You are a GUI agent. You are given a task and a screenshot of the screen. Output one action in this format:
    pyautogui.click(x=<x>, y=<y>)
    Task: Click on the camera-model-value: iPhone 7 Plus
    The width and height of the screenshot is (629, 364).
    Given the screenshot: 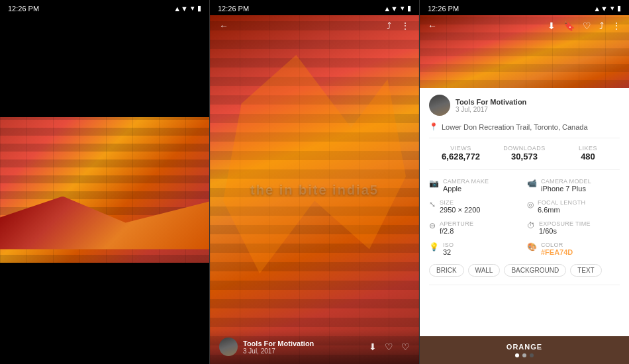 What is the action you would take?
    pyautogui.click(x=566, y=189)
    